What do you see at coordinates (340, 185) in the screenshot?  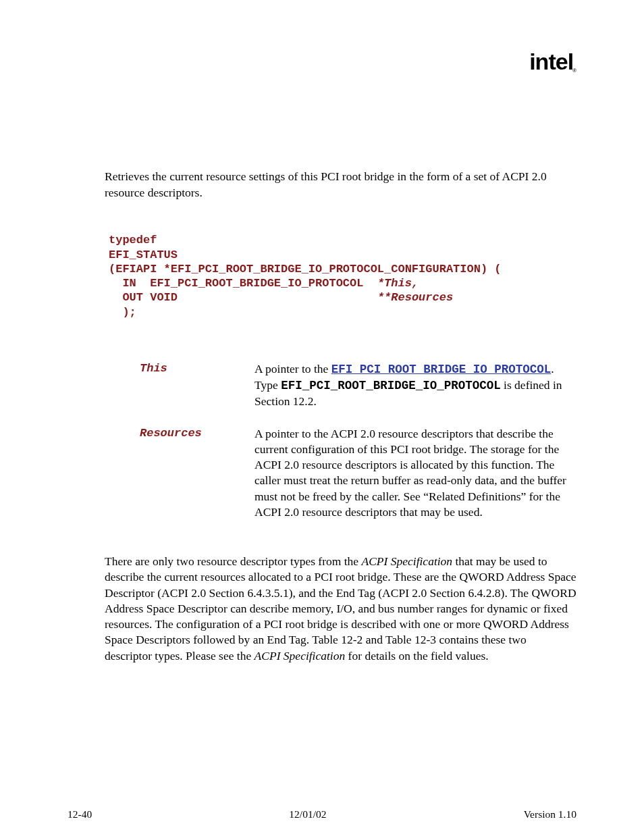 I see `summary-text: Retrieves the current resource settings …` at bounding box center [340, 185].